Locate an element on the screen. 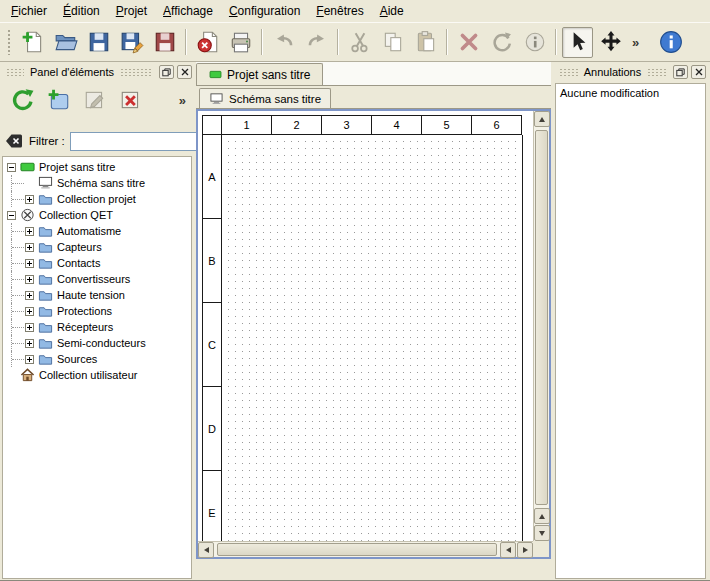  horizontal-scrollbar is located at coordinates (366, 549).